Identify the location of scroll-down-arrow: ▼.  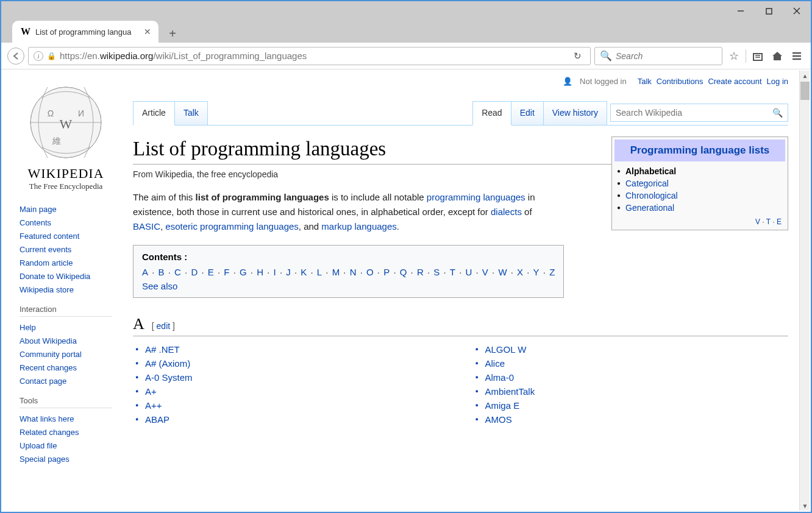
(805, 506).